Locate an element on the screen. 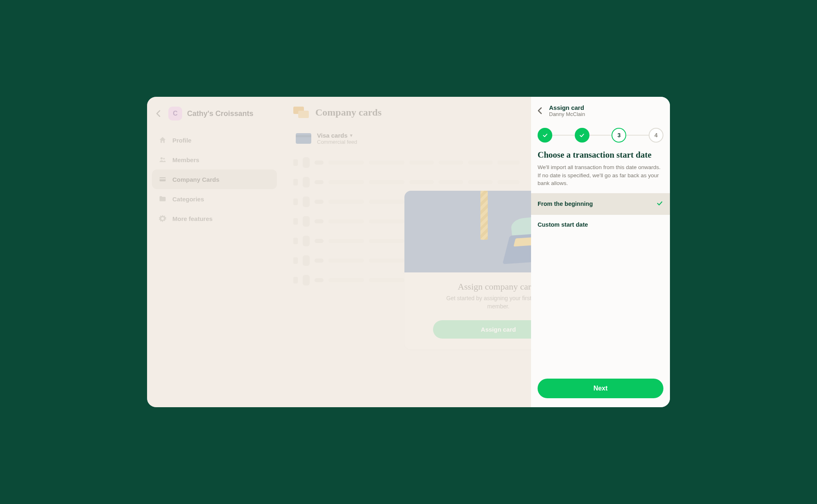  assign-card-button: Assign card is located at coordinates (482, 329).